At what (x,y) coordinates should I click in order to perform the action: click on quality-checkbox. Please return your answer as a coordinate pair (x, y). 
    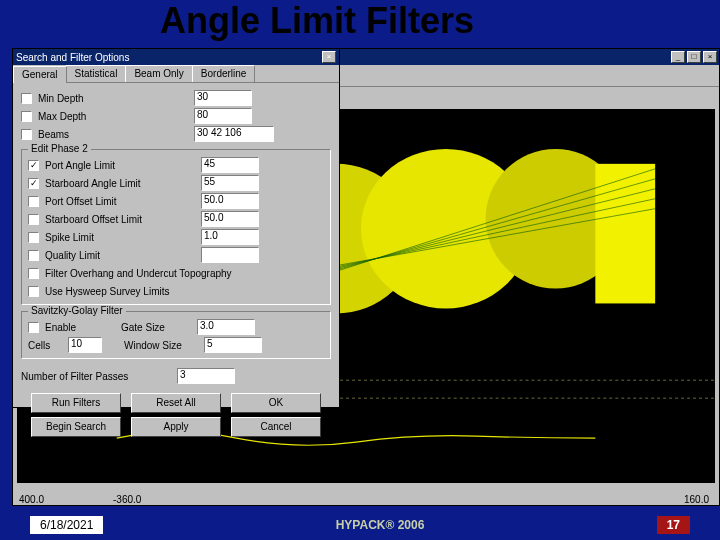
    Looking at the image, I should click on (34, 256).